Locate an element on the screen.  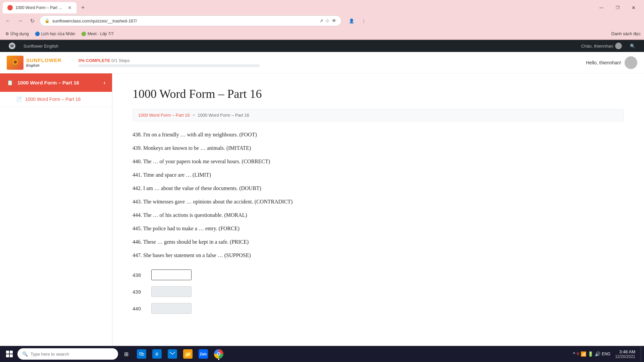
address-bar: 🔒 sunflowerclass.com/quizzes/__trashed-1… is located at coordinates (191, 21).